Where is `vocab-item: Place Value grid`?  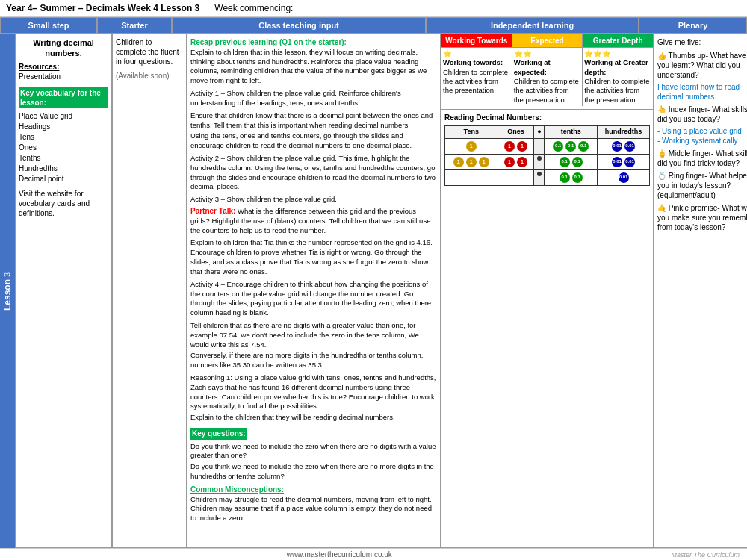 vocab-item: Place Value grid is located at coordinates (63, 116).